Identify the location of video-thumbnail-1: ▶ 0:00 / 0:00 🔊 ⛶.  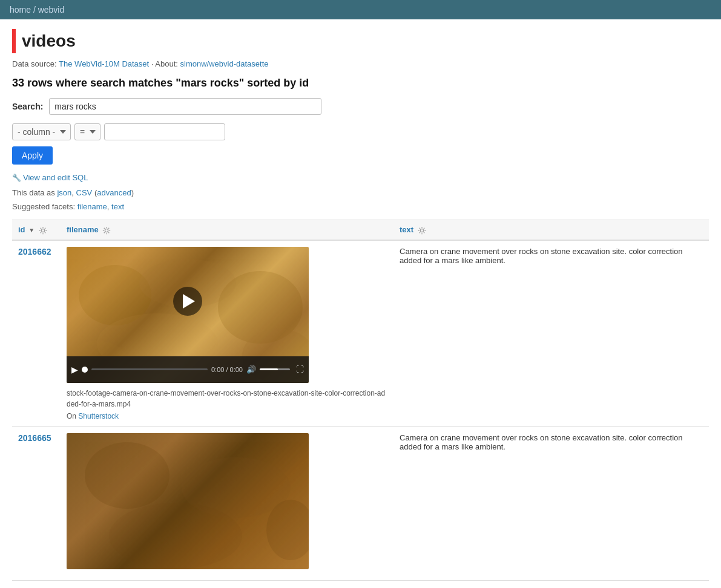
(188, 315).